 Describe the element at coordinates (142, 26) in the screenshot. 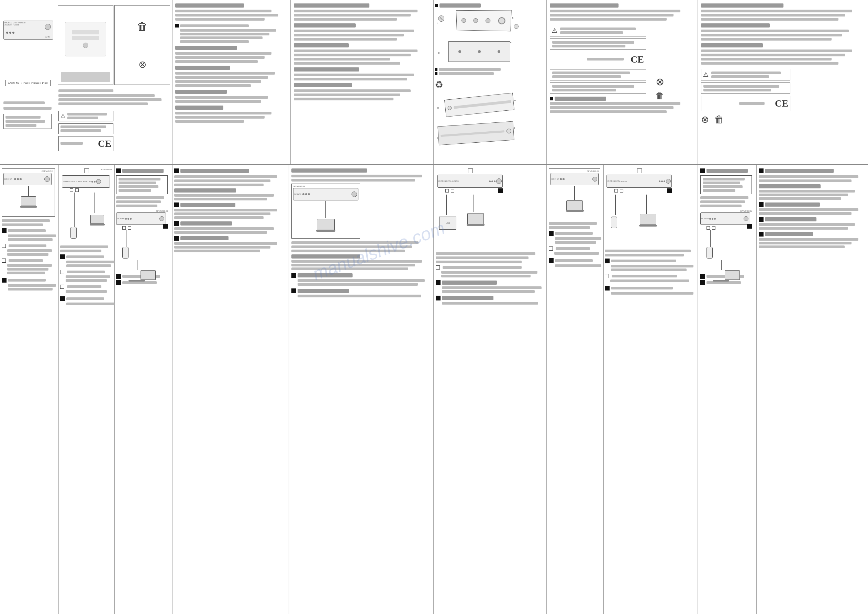

I see `weee-symbol-1: 🗑` at that location.